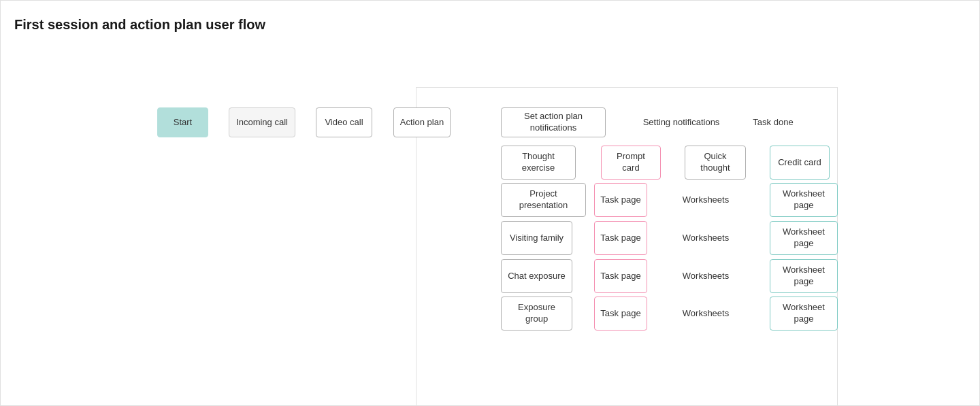 This screenshot has width=980, height=406. What do you see at coordinates (538, 163) in the screenshot?
I see `node-thought-exercise: Thought exercise` at bounding box center [538, 163].